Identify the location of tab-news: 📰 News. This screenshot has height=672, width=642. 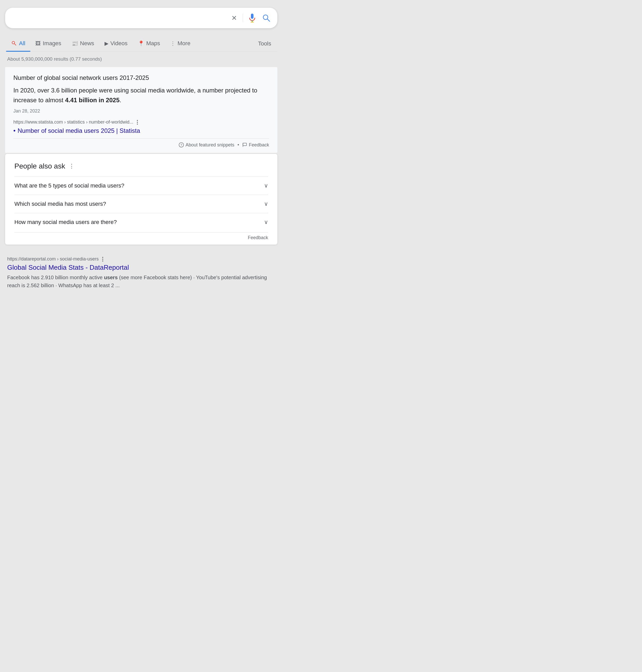
(83, 44).